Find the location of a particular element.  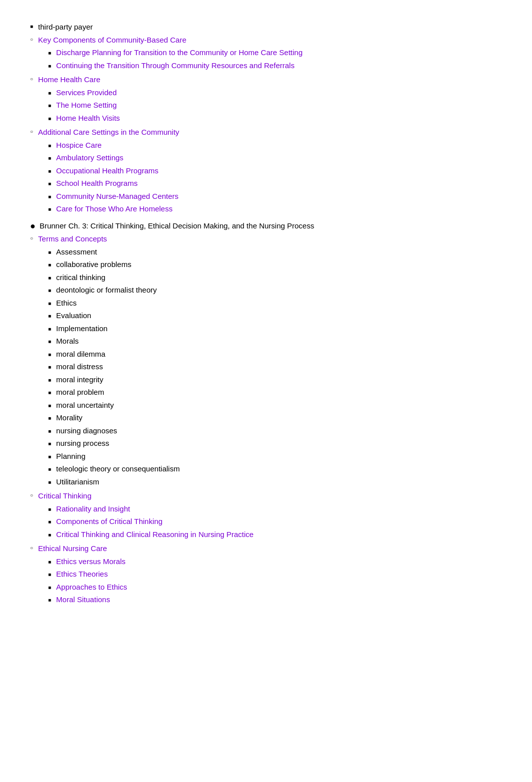

term-critical-thinking: critical thinking is located at coordinates (279, 278).